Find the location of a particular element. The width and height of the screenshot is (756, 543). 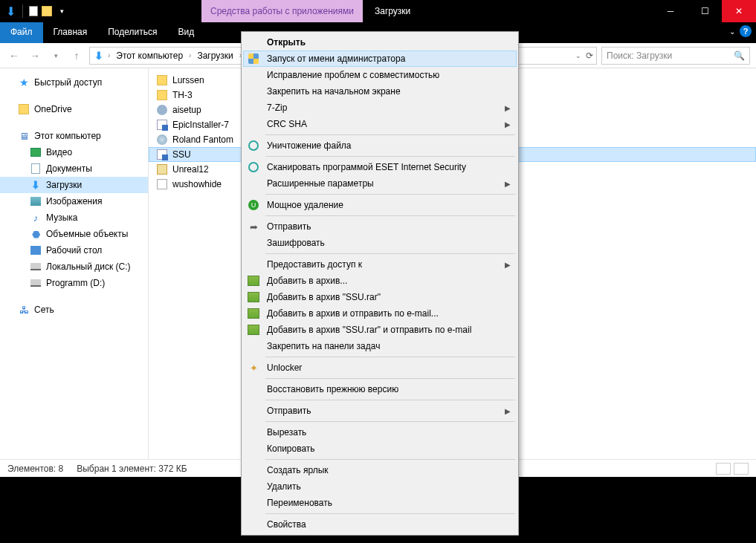

tree-label: Локальный диск (C:) is located at coordinates (88, 267).